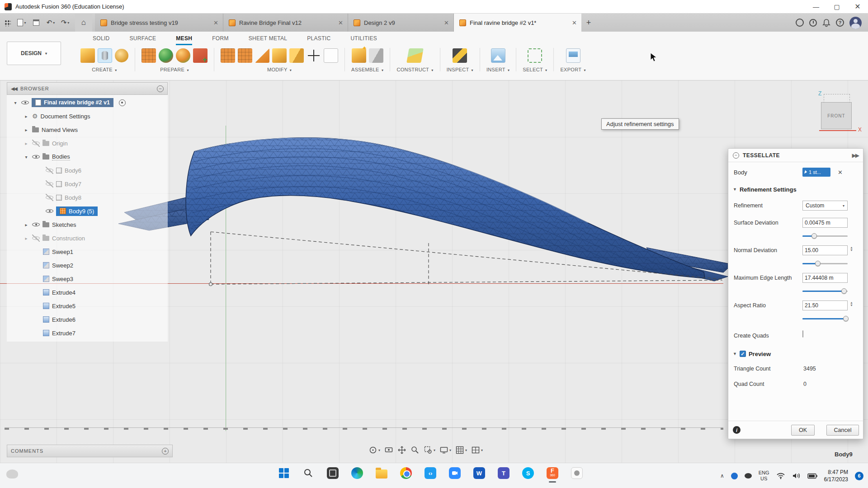  Describe the element at coordinates (429, 450) in the screenshot. I see `zoom-window-button: ▾` at that location.